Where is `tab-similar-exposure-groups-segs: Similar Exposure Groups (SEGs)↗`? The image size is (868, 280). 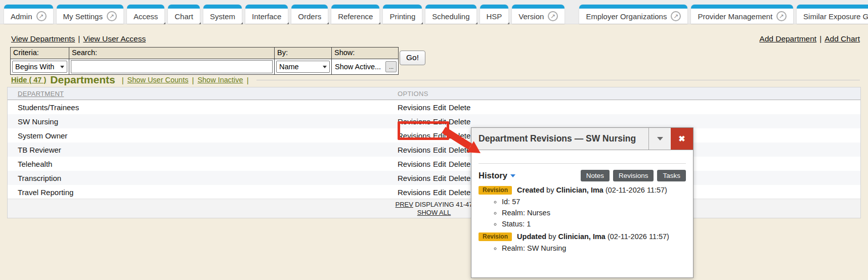
tab-similar-exposure-groups-segs: Similar Exposure Groups (SEGs)↗ is located at coordinates (833, 14).